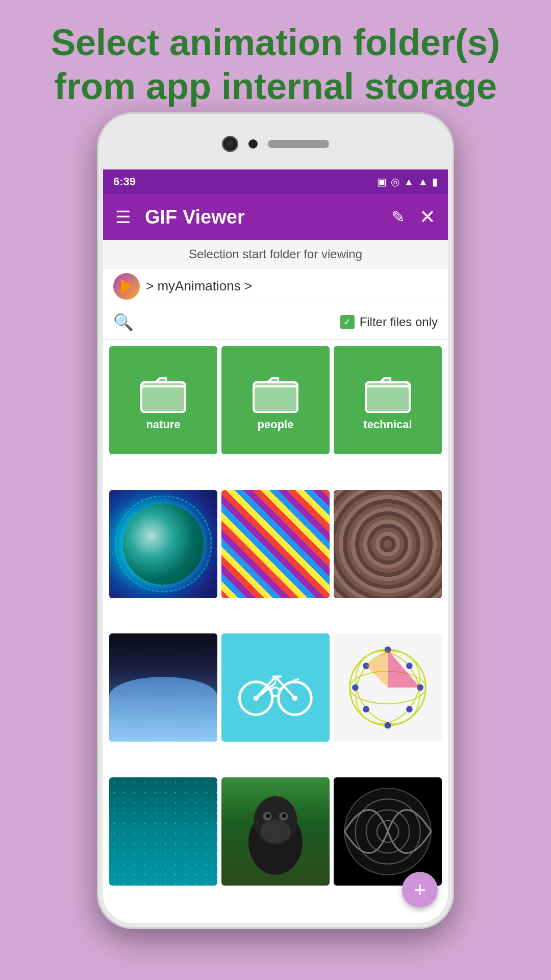 The width and height of the screenshot is (551, 980). What do you see at coordinates (389, 322) in the screenshot?
I see `filter-area: ✓ Filter files only` at bounding box center [389, 322].